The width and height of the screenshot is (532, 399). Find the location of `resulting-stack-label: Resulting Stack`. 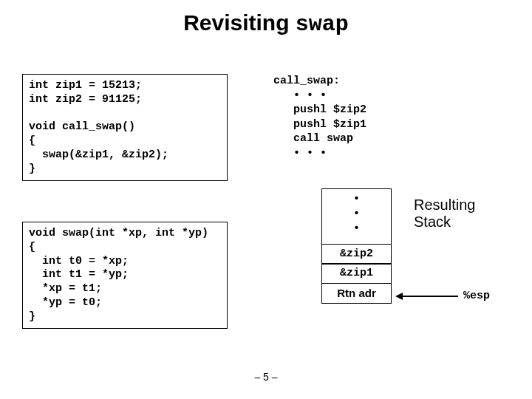

resulting-stack-label: Resulting Stack is located at coordinates (445, 214).